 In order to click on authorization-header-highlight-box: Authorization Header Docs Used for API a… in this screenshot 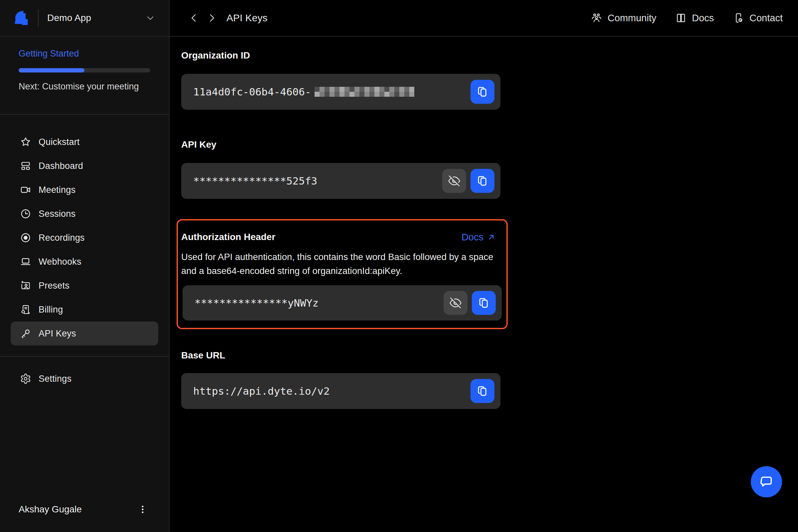, I will do `click(342, 274)`.